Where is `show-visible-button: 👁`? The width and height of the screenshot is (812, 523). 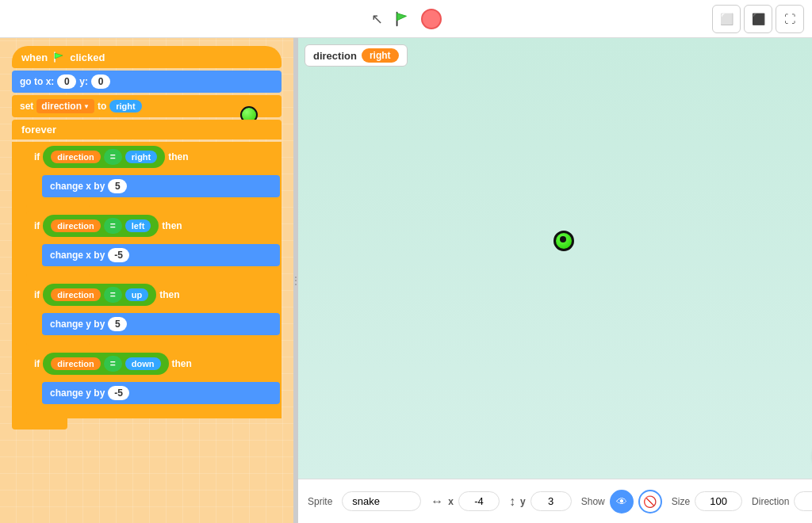
show-visible-button: 👁 is located at coordinates (622, 502).